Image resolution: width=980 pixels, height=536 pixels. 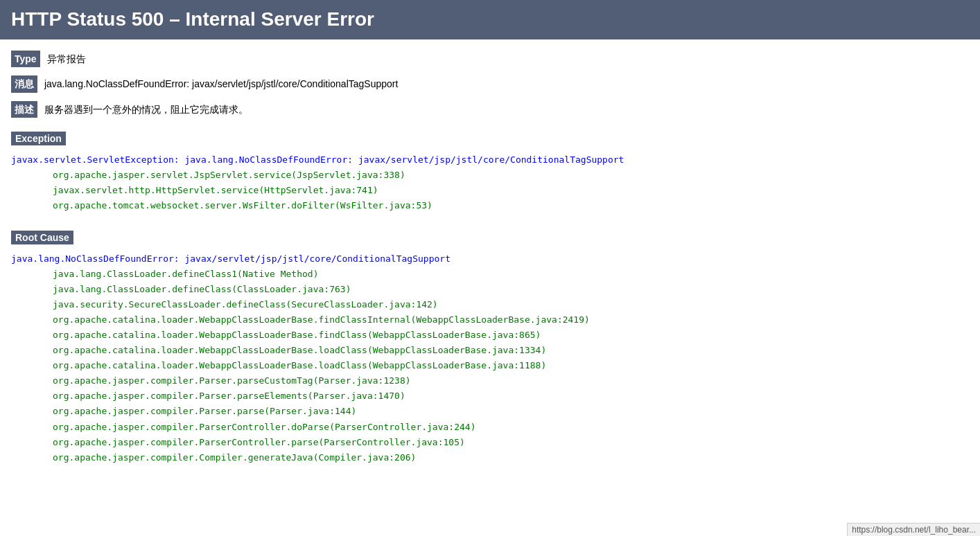 I want to click on type-label: Type, so click(x=26, y=59).